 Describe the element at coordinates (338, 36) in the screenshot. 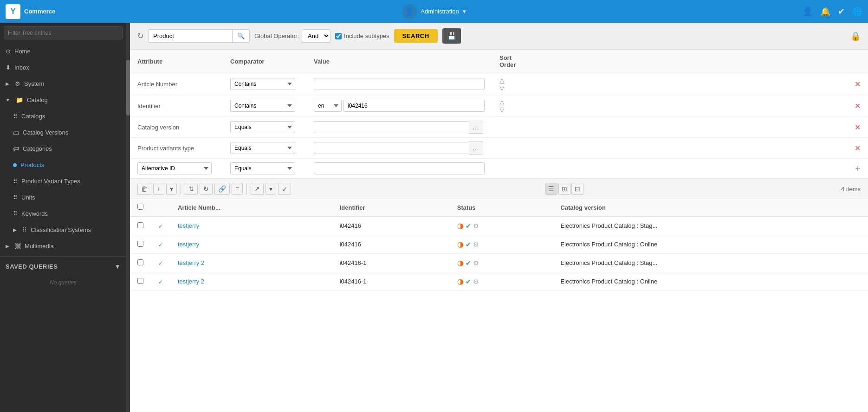

I see `include-subtypes-checkbox` at that location.